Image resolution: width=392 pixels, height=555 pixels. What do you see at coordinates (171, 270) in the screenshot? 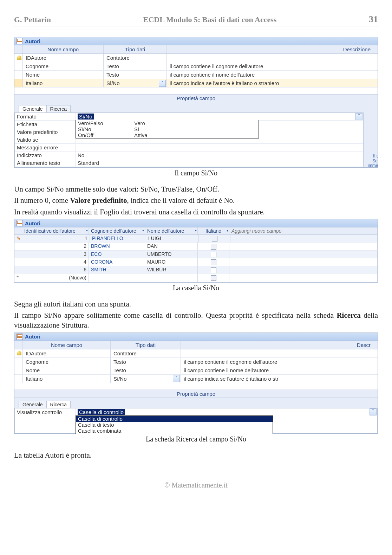
I see `cell-nome: WILBUR` at bounding box center [171, 270].